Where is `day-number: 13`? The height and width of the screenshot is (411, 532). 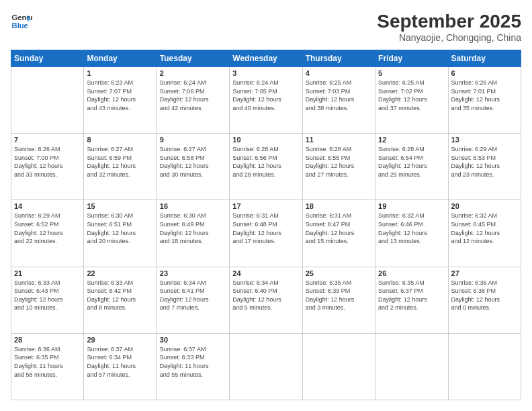 day-number: 13 is located at coordinates (485, 140).